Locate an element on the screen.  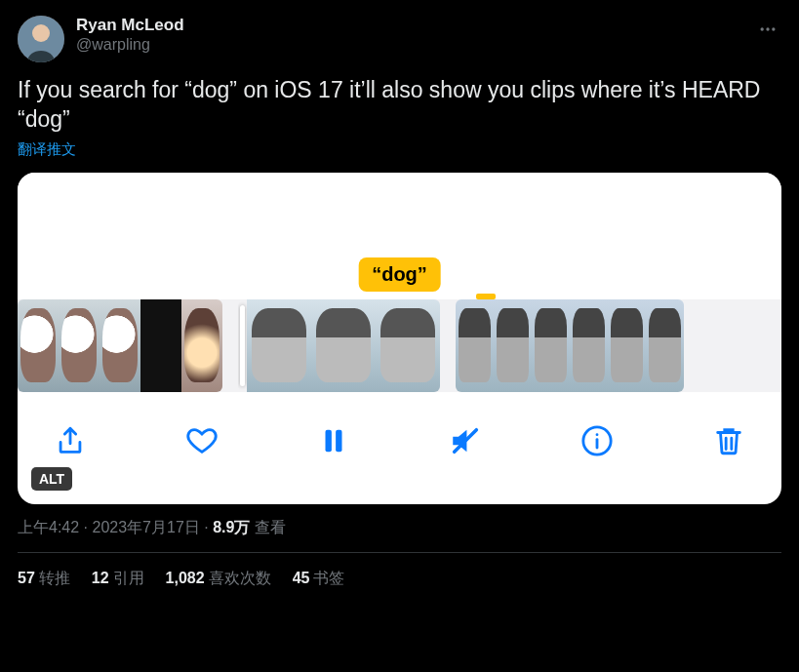
playhead-marker is located at coordinates (486, 296).